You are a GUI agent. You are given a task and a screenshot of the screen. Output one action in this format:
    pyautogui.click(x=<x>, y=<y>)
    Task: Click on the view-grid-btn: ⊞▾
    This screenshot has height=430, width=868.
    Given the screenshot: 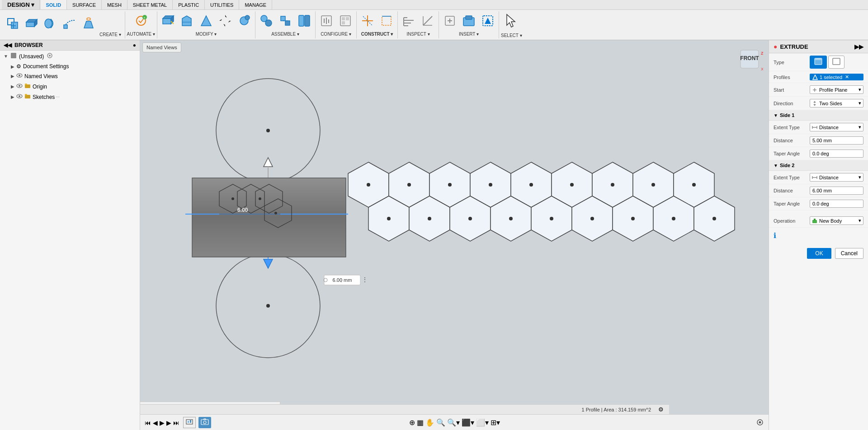 What is the action you would take?
    pyautogui.click(x=495, y=423)
    